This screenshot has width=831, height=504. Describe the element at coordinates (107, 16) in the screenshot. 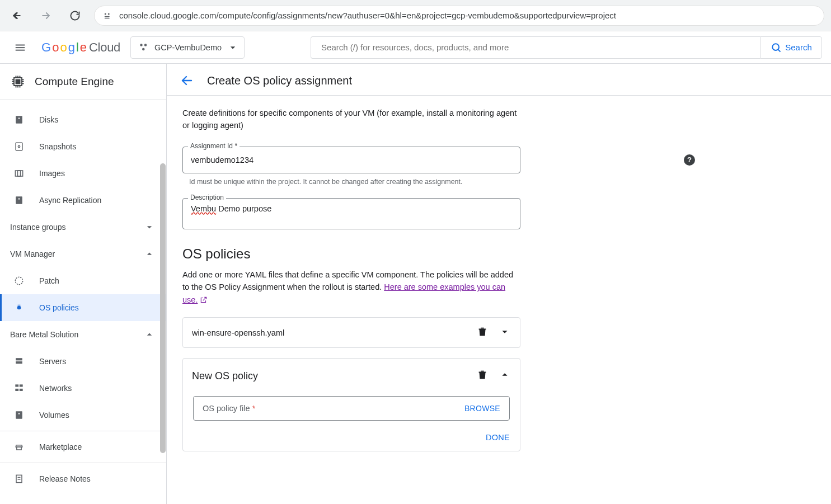

I see `site-settings-icon` at that location.